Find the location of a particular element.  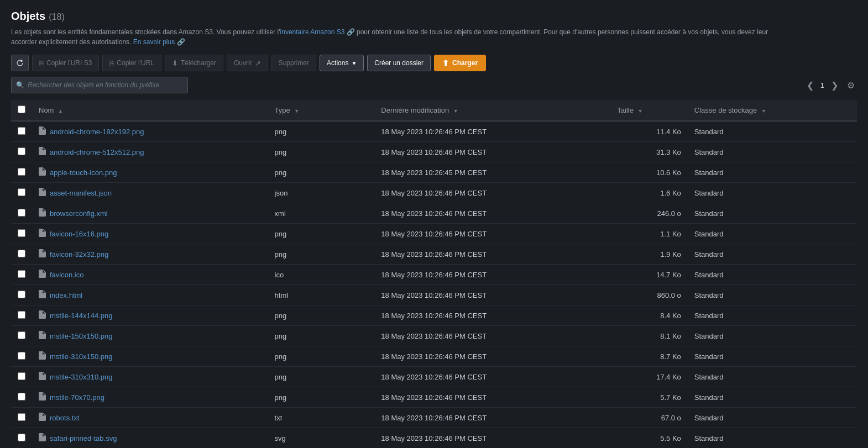

file-name-link: mstile-310x150.png is located at coordinates (150, 356).